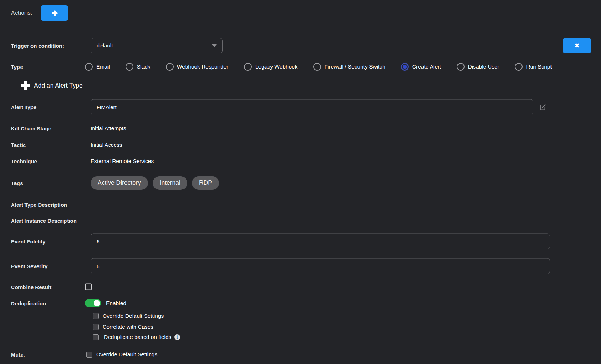 This screenshot has height=364, width=601. Describe the element at coordinates (22, 13) in the screenshot. I see `actions-label: Actions:` at that location.